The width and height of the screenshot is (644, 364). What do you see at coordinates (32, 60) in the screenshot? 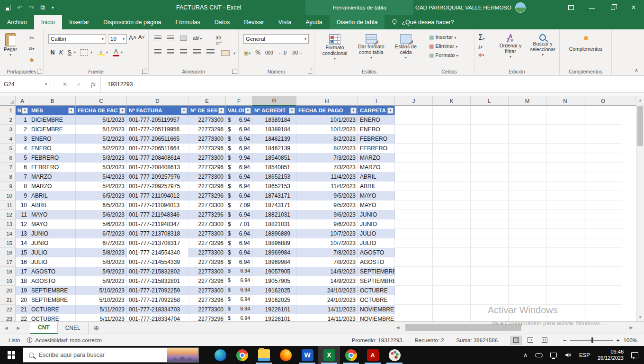
I see `format-painter-icon: ◆` at bounding box center [32, 60].